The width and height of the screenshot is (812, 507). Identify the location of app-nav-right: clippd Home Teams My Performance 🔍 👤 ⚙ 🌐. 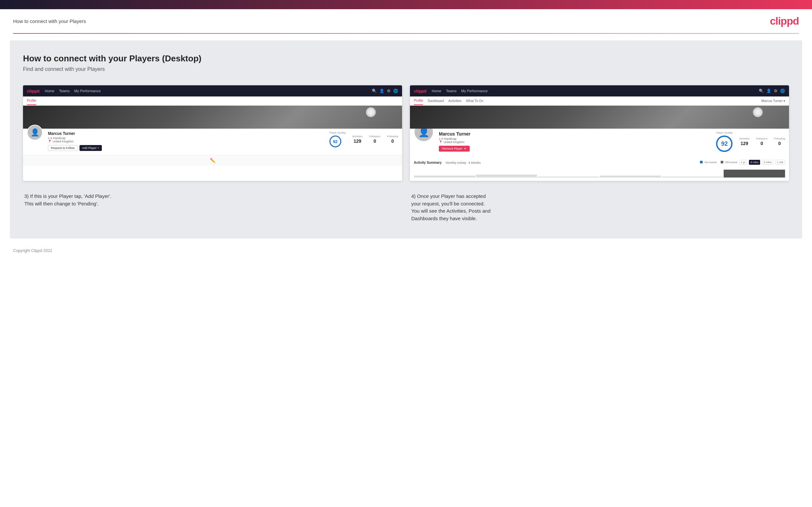
(599, 91).